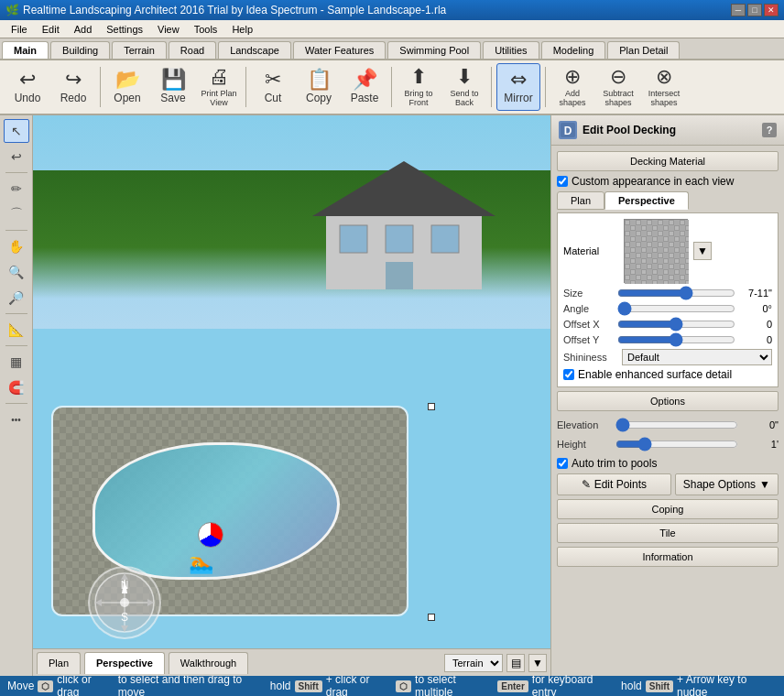  I want to click on tab-building: Building, so click(81, 49).